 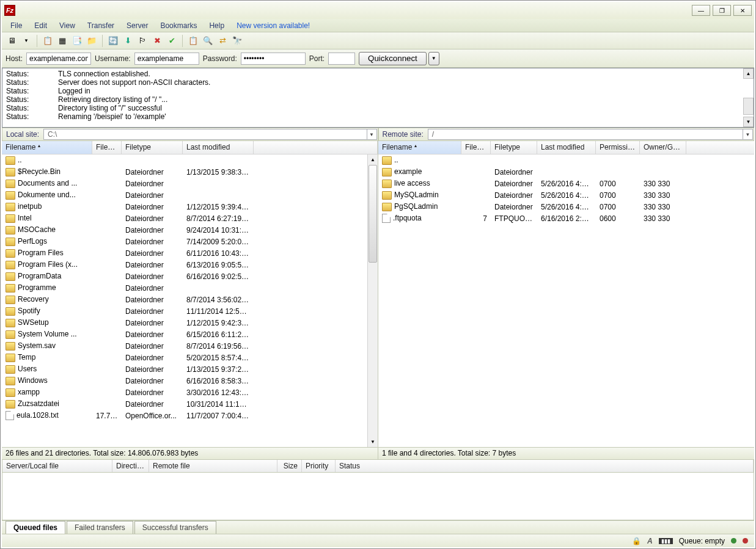 I want to click on lock-icon: 🔒, so click(x=637, y=541).